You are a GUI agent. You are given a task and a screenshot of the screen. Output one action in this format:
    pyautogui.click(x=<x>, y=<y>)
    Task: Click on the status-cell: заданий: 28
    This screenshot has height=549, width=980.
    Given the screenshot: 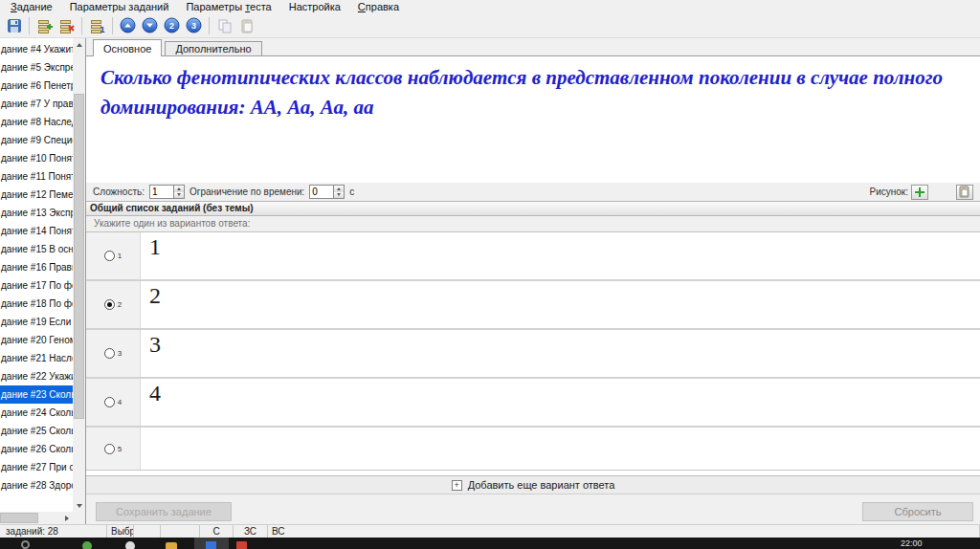 What is the action you would take?
    pyautogui.click(x=54, y=532)
    